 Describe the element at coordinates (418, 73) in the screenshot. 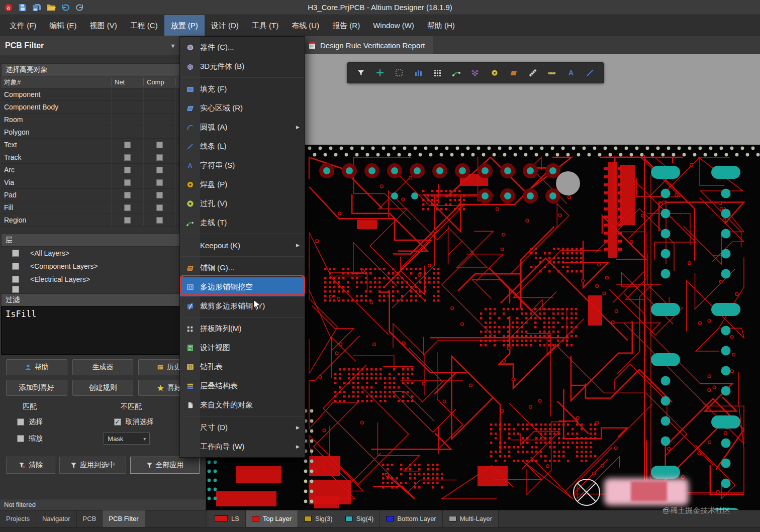

I see `bar-chart-icon` at that location.